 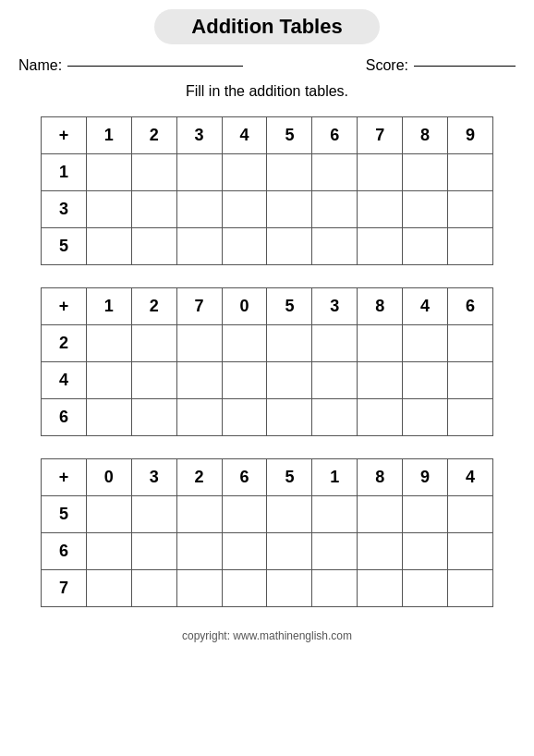 I want to click on row-label-2: 6, so click(x=65, y=418).